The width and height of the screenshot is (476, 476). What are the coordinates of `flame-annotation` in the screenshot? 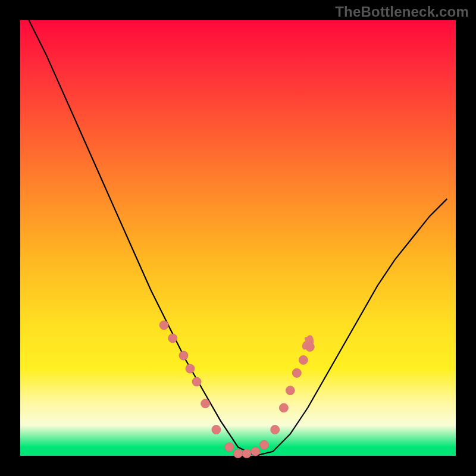 It's located at (308, 343).